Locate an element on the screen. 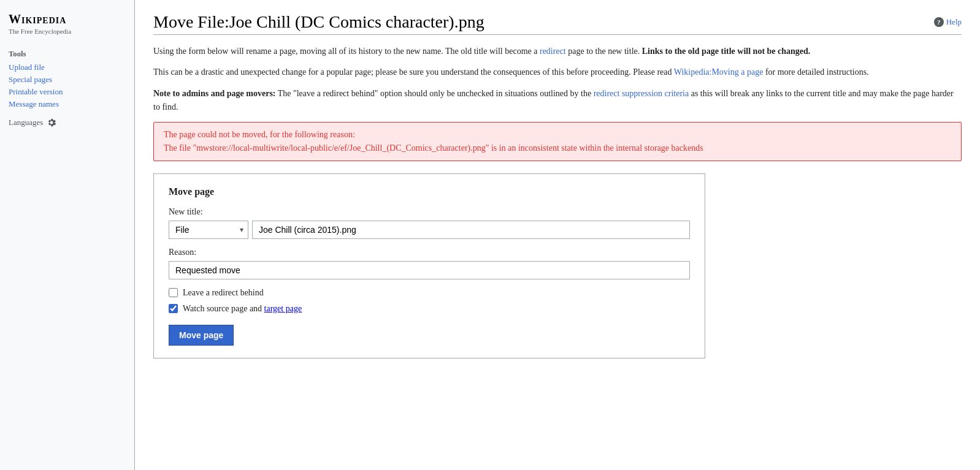 This screenshot has width=980, height=470. page-title-bar: Move File:Joe Chill (DC Comics character… is located at coordinates (557, 23).